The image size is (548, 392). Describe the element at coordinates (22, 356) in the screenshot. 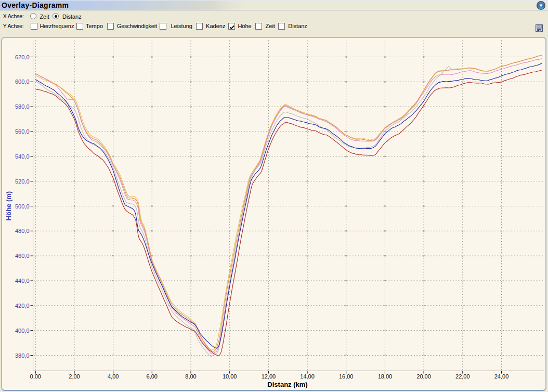

I see `svg-text: 380,0` at that location.